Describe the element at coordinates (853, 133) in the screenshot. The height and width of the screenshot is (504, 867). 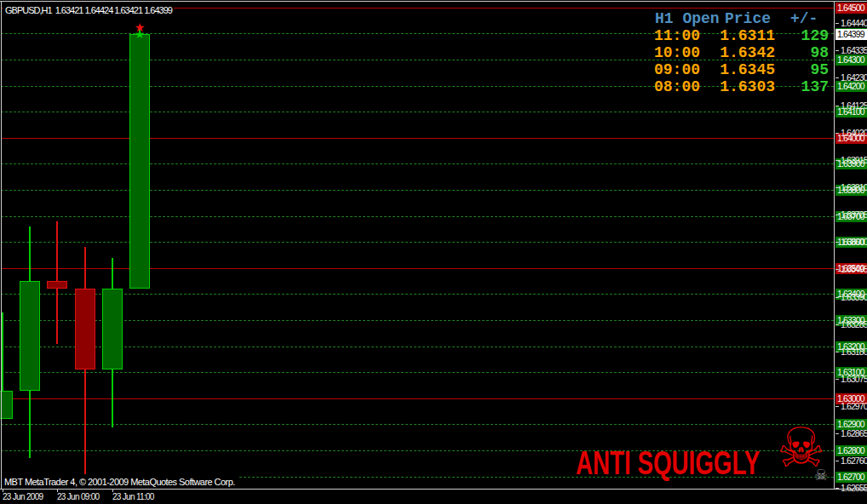
I see `price-axis-label: 1.64020` at that location.